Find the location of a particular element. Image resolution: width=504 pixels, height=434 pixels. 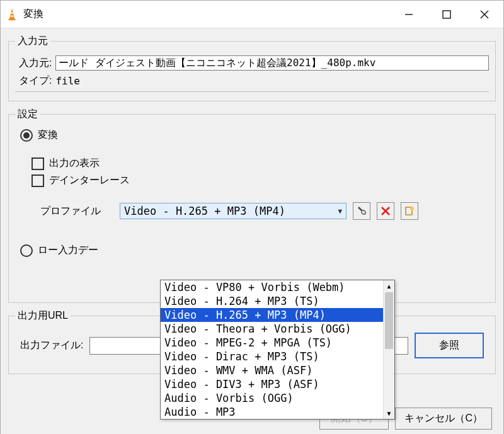

chevron-down-icon: ▼ is located at coordinates (340, 212).